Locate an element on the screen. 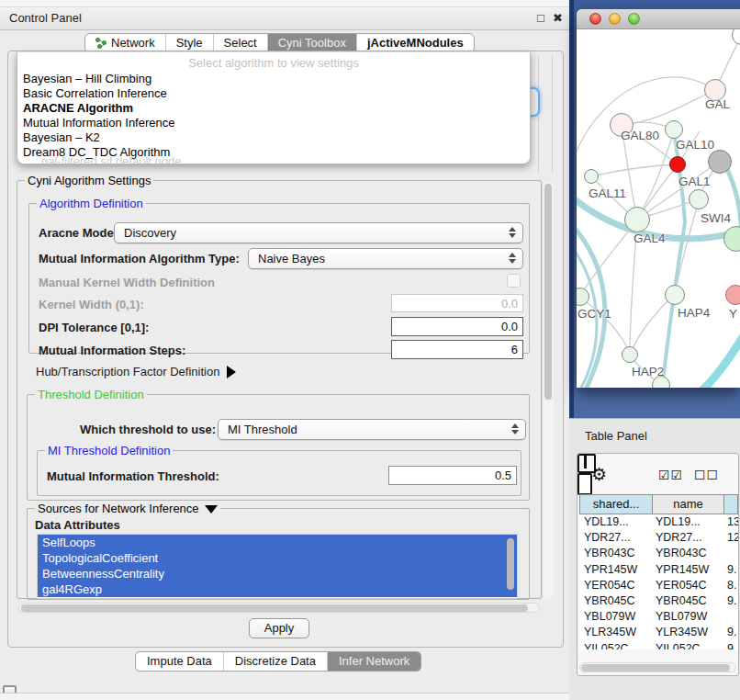  table-row: YLR345WYLR345W9. is located at coordinates (659, 632).